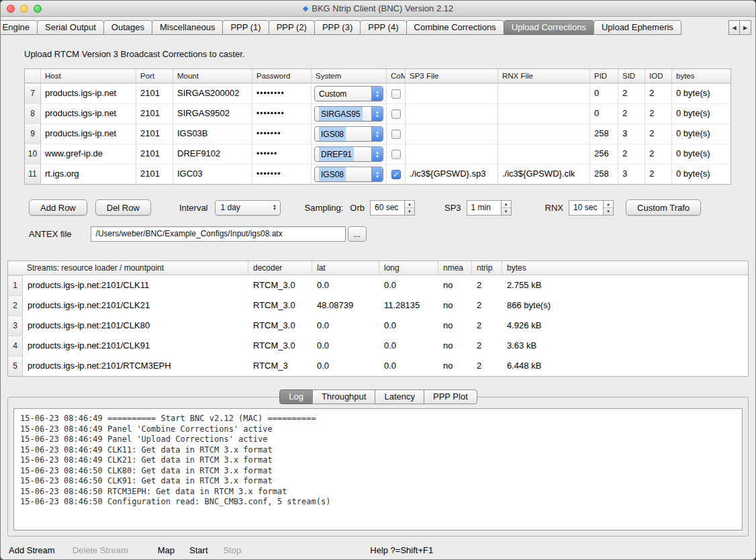 The image size is (756, 560). Describe the element at coordinates (604, 76) in the screenshot. I see `col-header-pid: PID` at that location.